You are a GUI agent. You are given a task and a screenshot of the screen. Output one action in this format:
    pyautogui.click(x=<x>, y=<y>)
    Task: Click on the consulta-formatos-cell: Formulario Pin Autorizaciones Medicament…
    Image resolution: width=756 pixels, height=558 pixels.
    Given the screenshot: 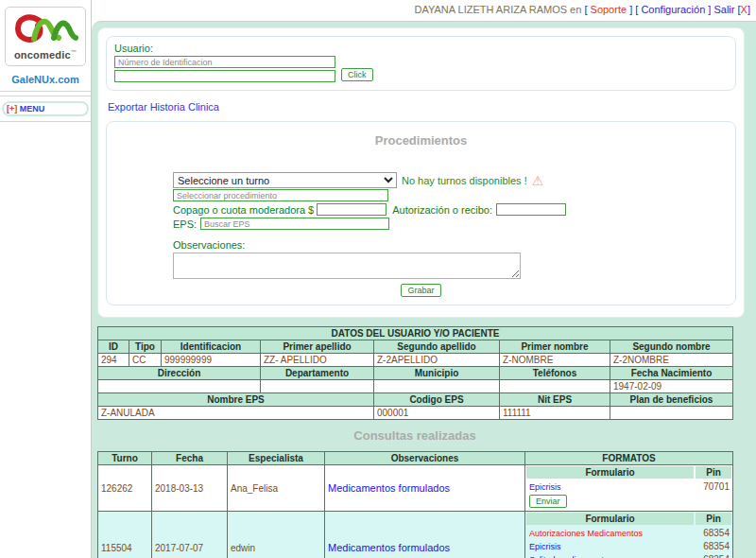 What is the action you would take?
    pyautogui.click(x=629, y=535)
    